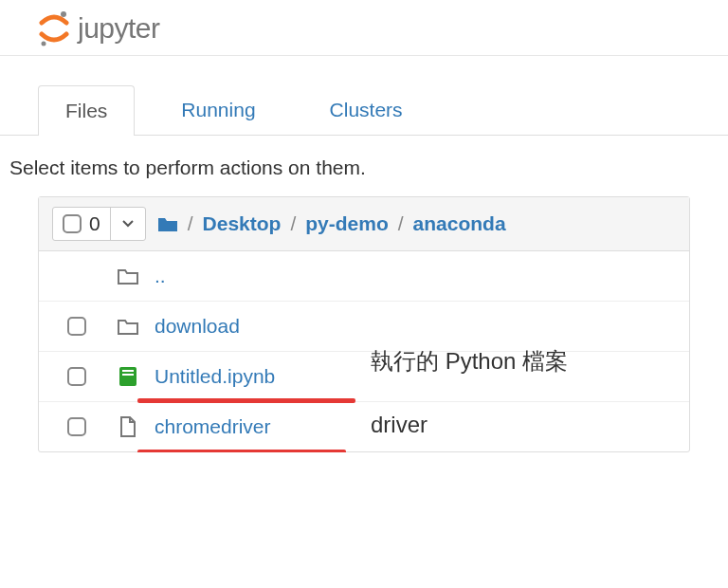  Describe the element at coordinates (460, 224) in the screenshot. I see `breadcrumb-anaconda: anaconda` at that location.